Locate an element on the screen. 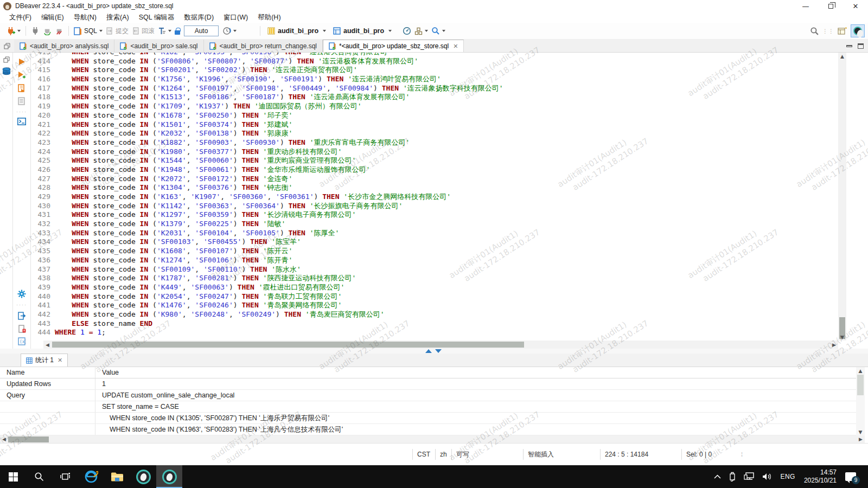  table-row: Updated Rows1 is located at coordinates (428, 384).